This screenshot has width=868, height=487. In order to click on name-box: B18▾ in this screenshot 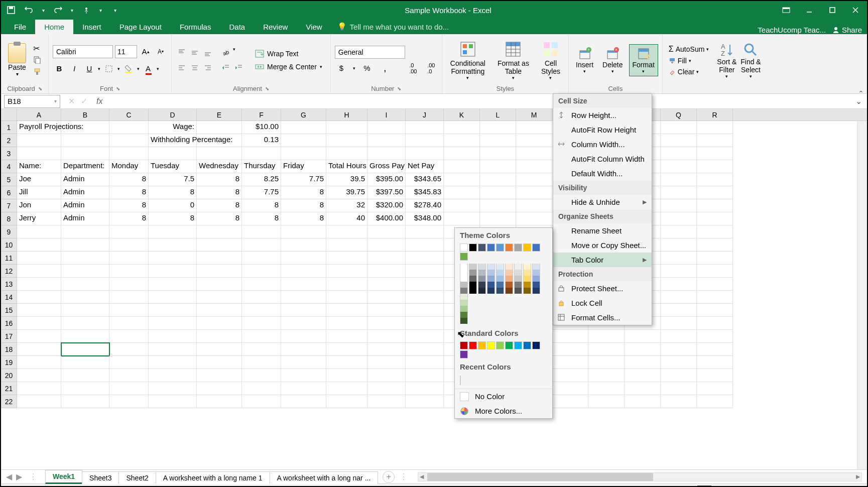, I will do `click(32, 101)`.